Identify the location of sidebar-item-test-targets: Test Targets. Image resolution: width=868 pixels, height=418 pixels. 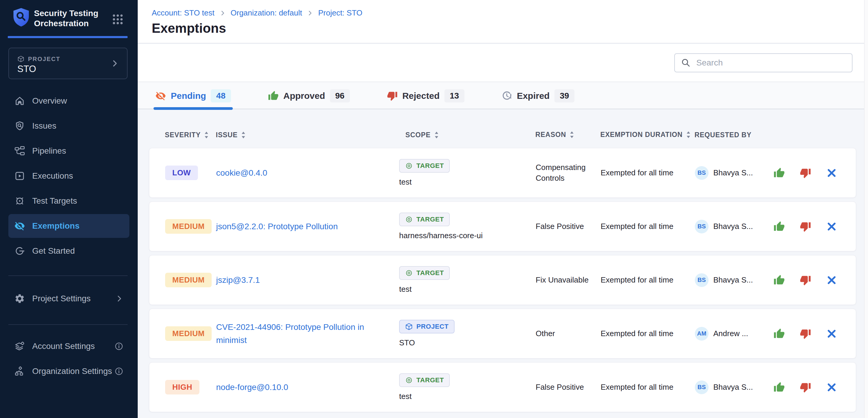
(69, 201).